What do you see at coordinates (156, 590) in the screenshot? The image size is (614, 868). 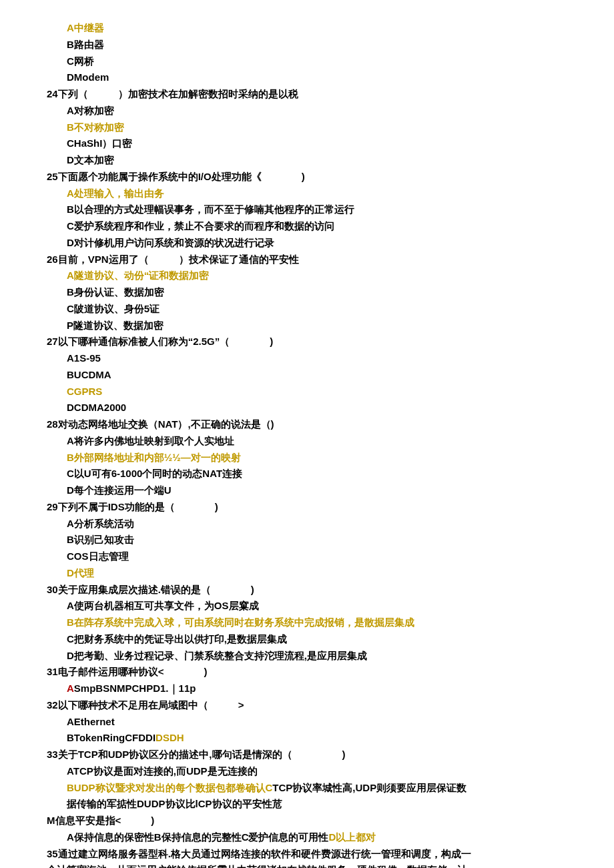 I see `q-text: 关于应用集成层次描述.错误的是（ )` at bounding box center [156, 590].